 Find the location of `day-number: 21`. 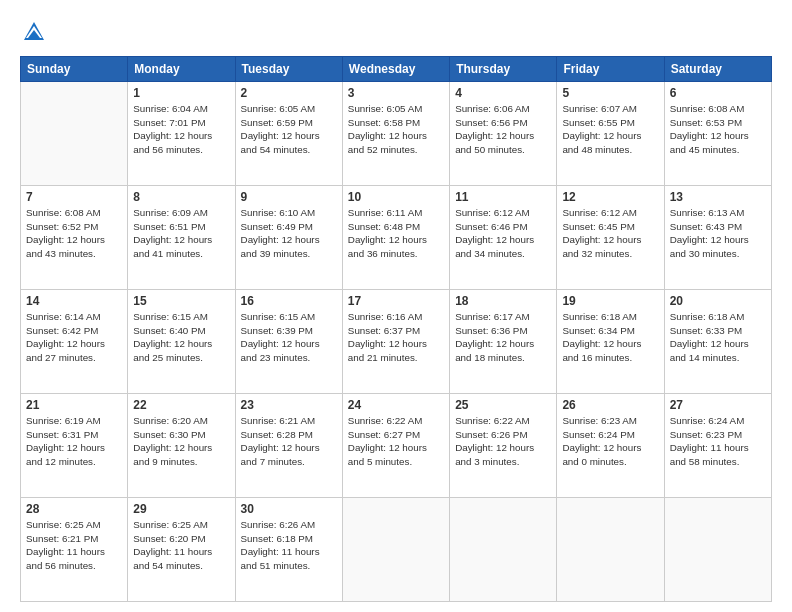

day-number: 21 is located at coordinates (74, 405).